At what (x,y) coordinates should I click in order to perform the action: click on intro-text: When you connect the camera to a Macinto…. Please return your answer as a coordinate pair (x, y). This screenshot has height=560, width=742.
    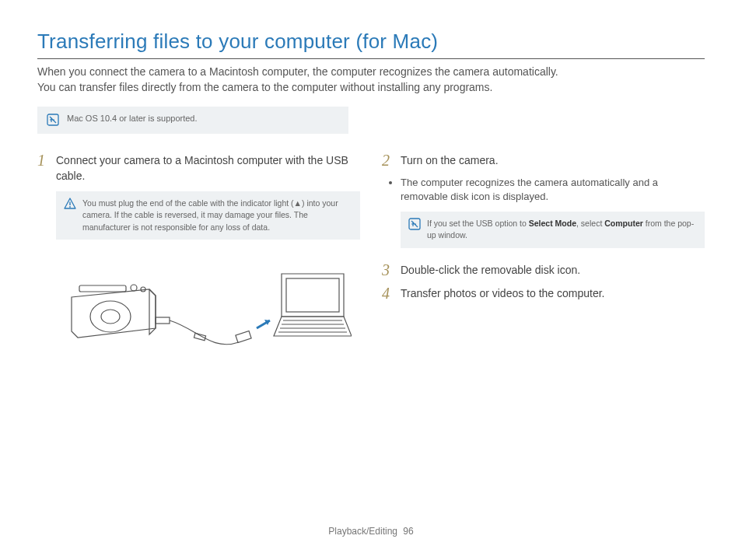
    Looking at the image, I should click on (371, 79).